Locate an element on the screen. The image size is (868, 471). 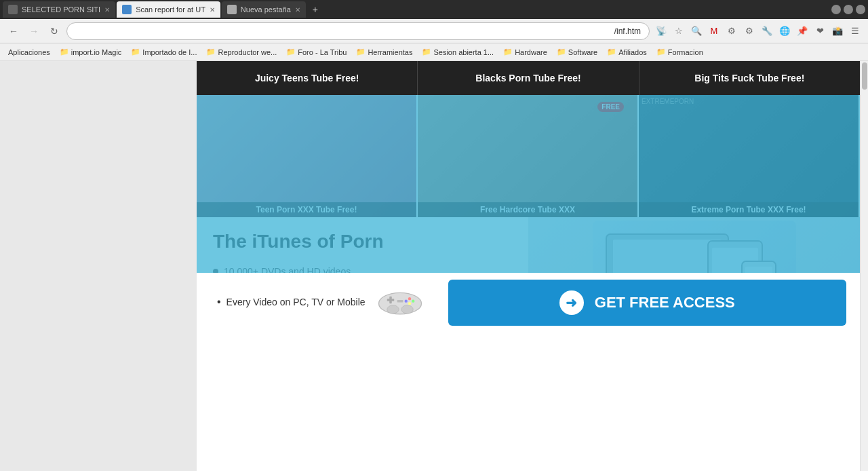
promo-title: The iTunes of Porn is located at coordinates (362, 242).